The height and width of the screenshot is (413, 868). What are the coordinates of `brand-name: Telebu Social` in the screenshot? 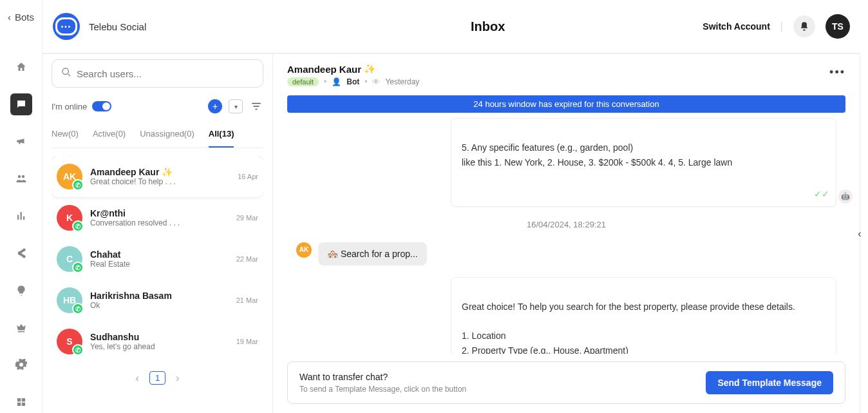 It's located at (117, 27).